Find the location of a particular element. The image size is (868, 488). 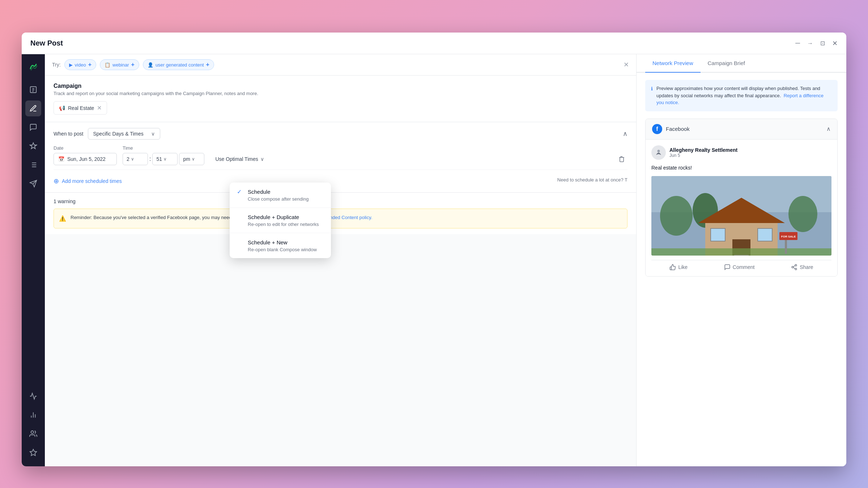

add-more-label: Add more scheduled times is located at coordinates (92, 181).